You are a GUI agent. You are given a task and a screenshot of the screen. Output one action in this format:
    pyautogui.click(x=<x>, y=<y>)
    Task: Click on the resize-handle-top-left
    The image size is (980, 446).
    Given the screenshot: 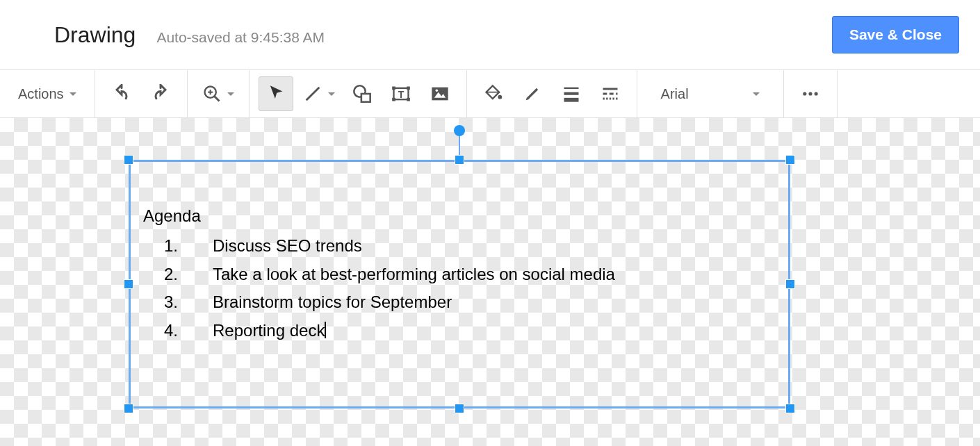 What is the action you would take?
    pyautogui.click(x=129, y=160)
    